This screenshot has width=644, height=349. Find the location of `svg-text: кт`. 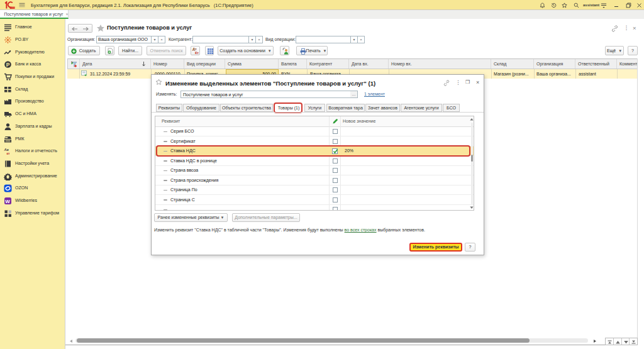

svg-text: кт is located at coordinates (9, 153).